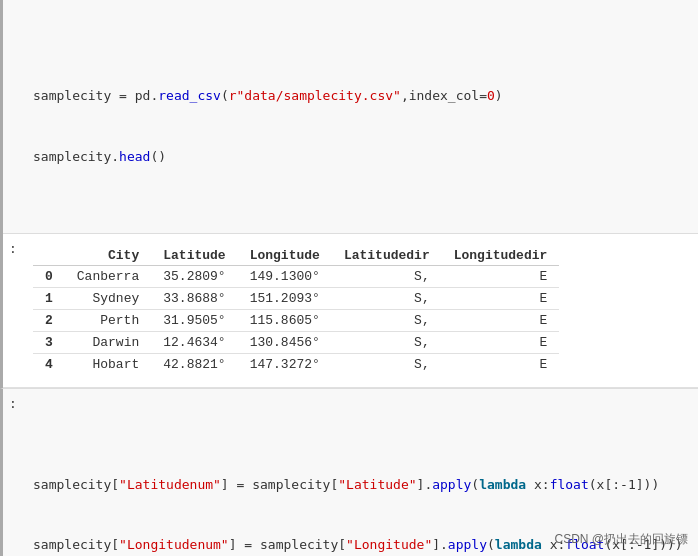 The height and width of the screenshot is (556, 698). What do you see at coordinates (285, 364) in the screenshot?
I see `table1-data-cell: 147.3272°` at bounding box center [285, 364].